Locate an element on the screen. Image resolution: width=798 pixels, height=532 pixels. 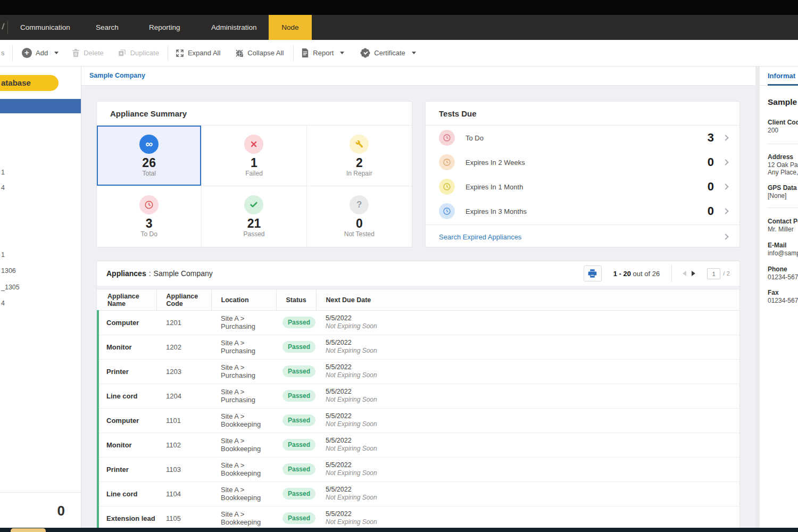
summary-tile-in-repair: 2 In Repair is located at coordinates (360, 156).